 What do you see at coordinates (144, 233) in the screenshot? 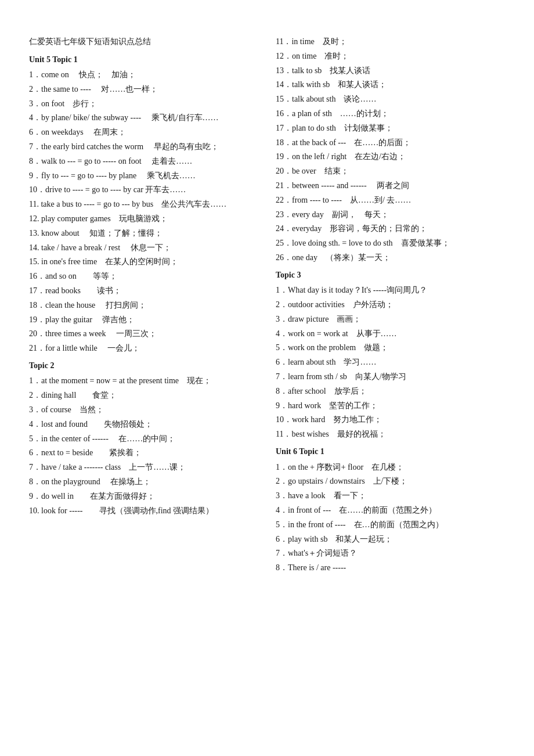
I see `list-item: 13. know about 知道；了解；懂得；` at bounding box center [144, 233].